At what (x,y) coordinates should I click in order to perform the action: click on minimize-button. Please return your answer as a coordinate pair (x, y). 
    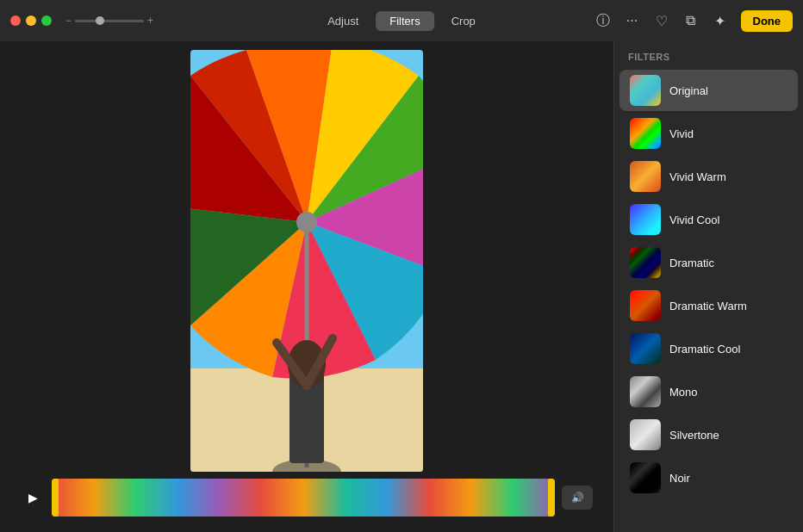
    Looking at the image, I should click on (31, 21).